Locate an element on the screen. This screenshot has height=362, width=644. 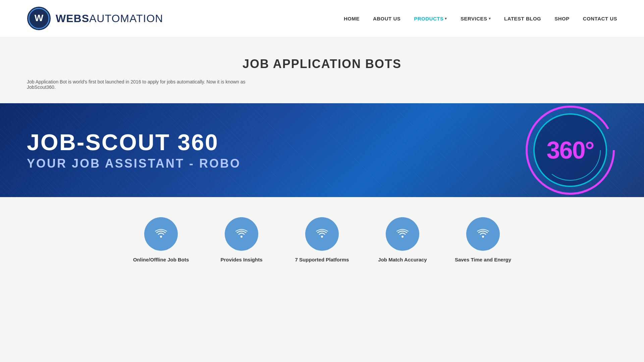
feature-item-4: Job Match Accuracy is located at coordinates (402, 240).